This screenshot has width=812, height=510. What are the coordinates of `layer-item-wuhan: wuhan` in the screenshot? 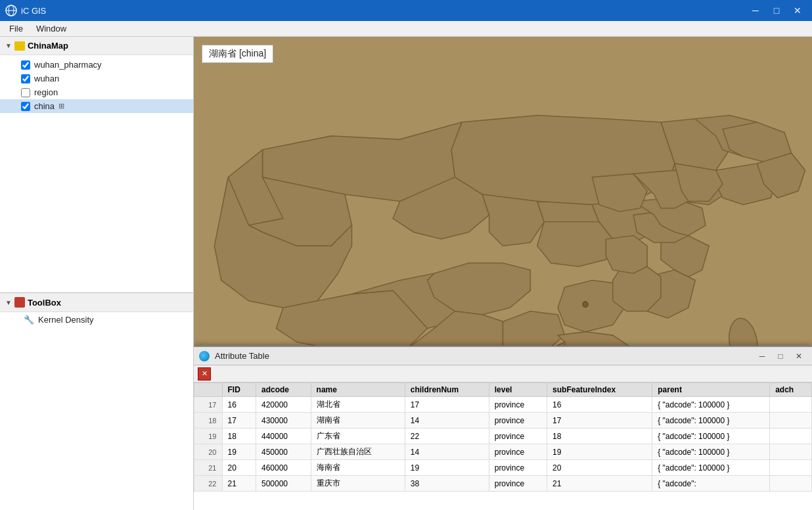 It's located at (97, 79).